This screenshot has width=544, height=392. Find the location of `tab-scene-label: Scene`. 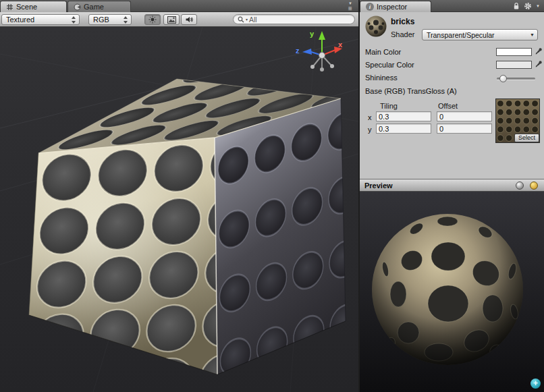

tab-scene-label: Scene is located at coordinates (27, 7).